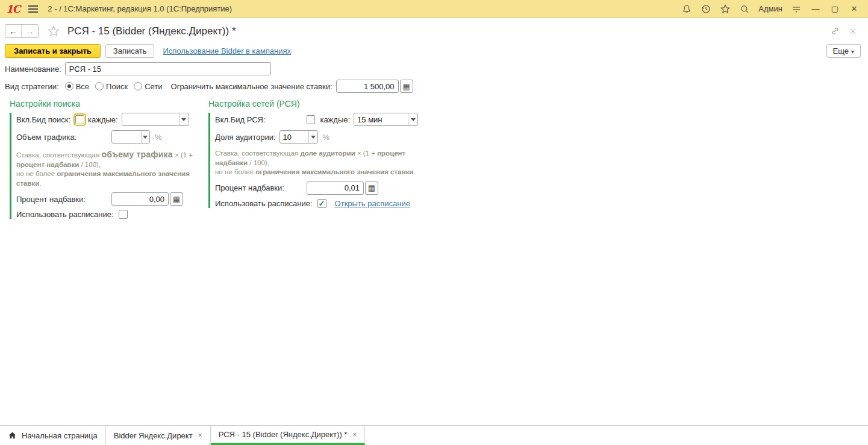 This screenshot has height=445, width=868. I want to click on traffic-volume-input, so click(126, 137).